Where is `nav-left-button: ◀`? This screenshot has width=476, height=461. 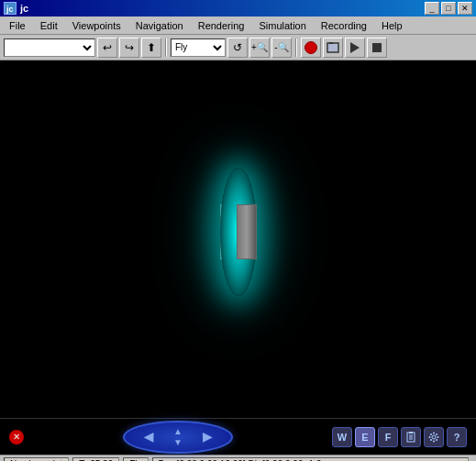
nav-left-button: ◀ is located at coordinates (149, 436).